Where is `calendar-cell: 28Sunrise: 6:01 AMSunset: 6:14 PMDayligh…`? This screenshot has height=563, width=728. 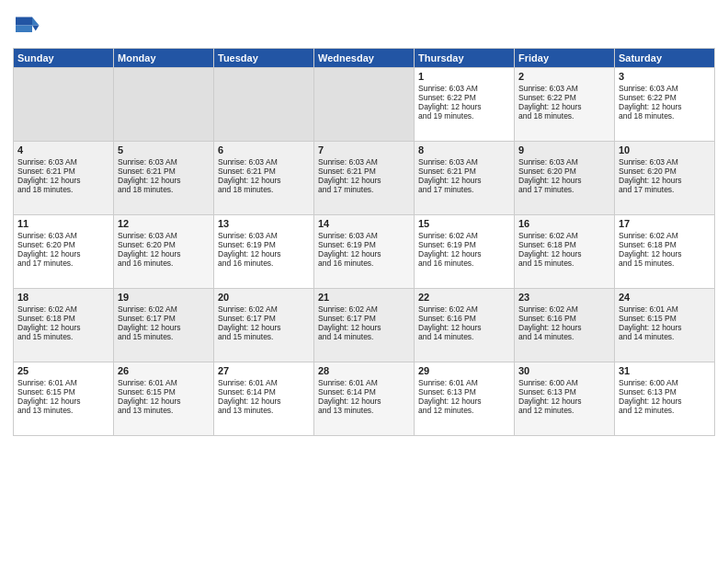 calendar-cell: 28Sunrise: 6:01 AMSunset: 6:14 PMDayligh… is located at coordinates (364, 399).